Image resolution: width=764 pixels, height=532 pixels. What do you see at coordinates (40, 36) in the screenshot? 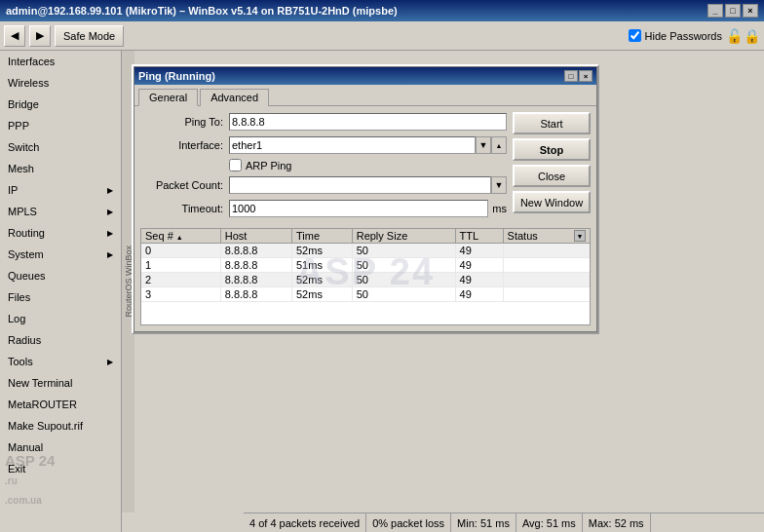
I see `forward-button: ▶` at bounding box center [40, 36].